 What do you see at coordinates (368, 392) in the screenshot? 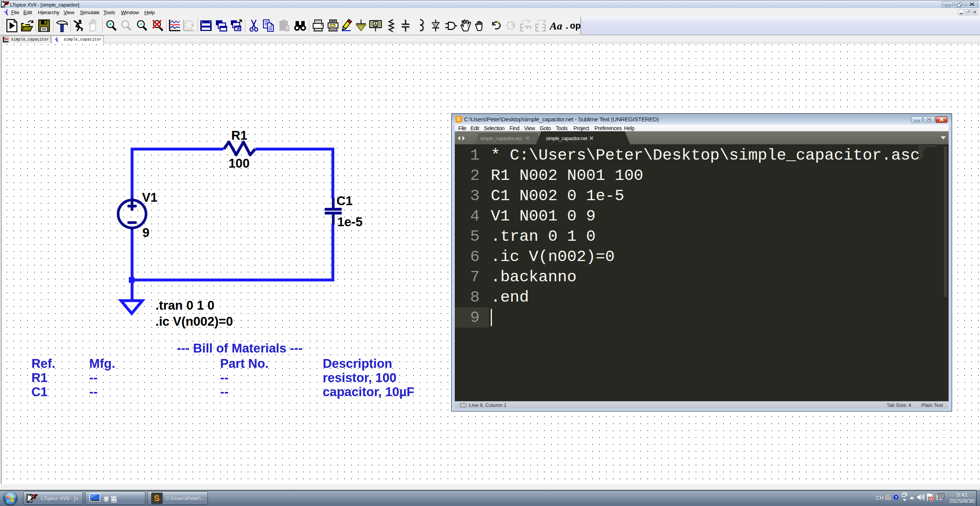
I see `svg-text: capacitor, 10µF` at bounding box center [368, 392].